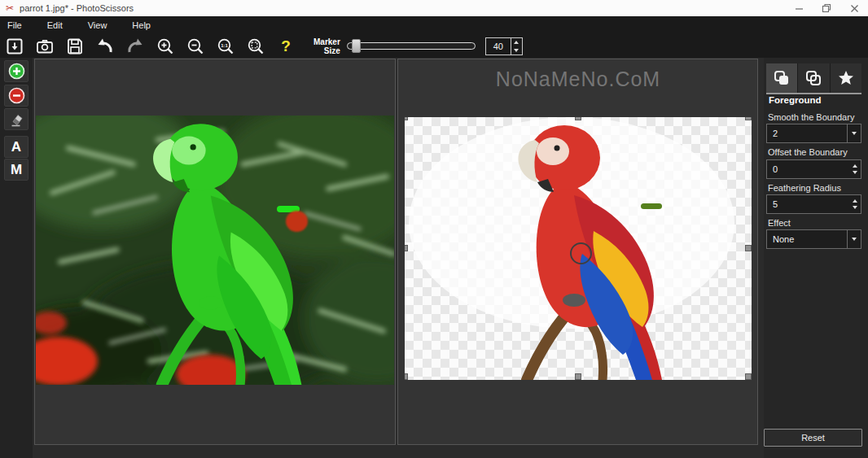  I want to click on marker-size-spinbox: 40, so click(504, 46).